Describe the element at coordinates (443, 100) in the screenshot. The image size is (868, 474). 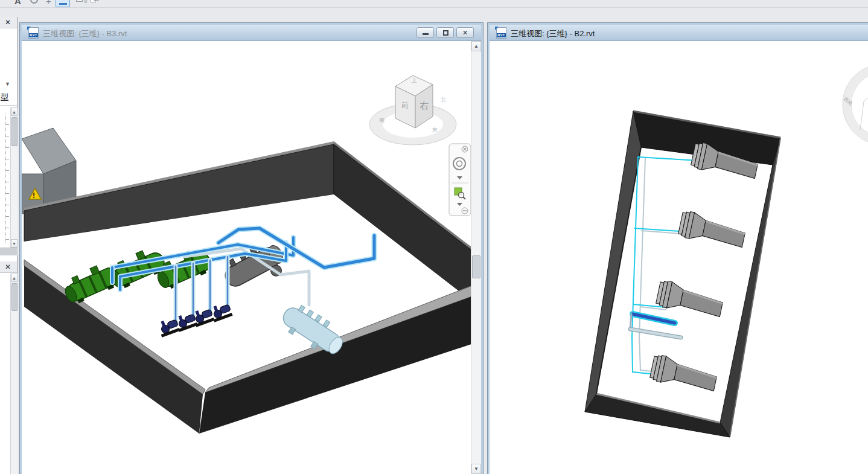
I see `compass-north-label: 北` at that location.